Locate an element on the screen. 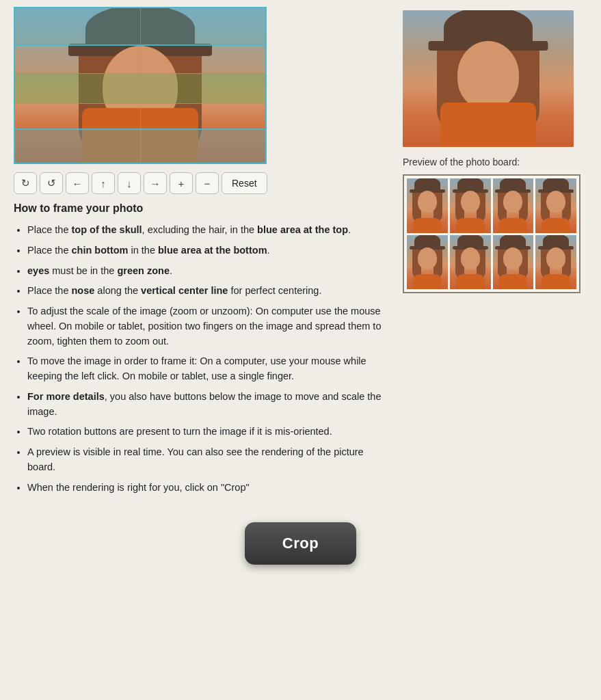  crop-btn-container: Crop is located at coordinates (301, 543).